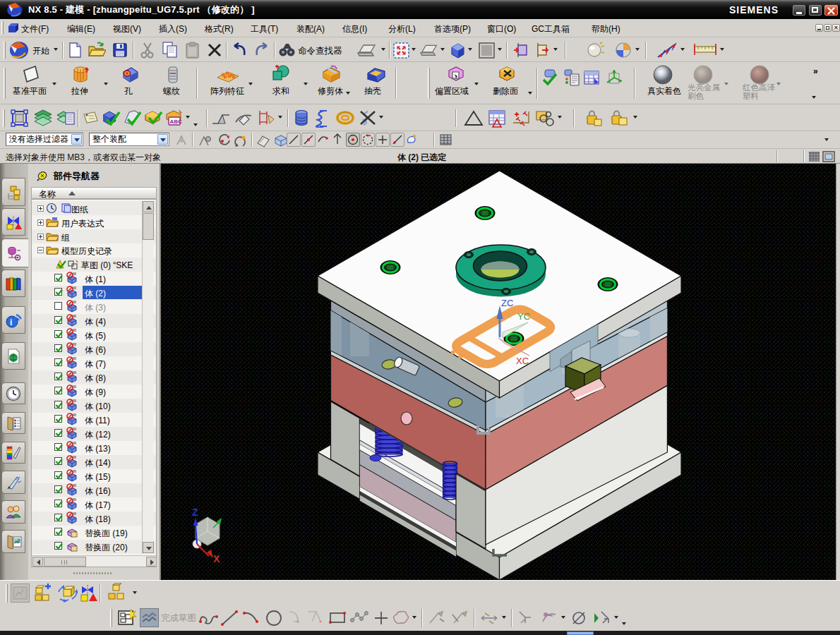  What do you see at coordinates (217, 559) in the screenshot?
I see `svg-text: X` at bounding box center [217, 559].